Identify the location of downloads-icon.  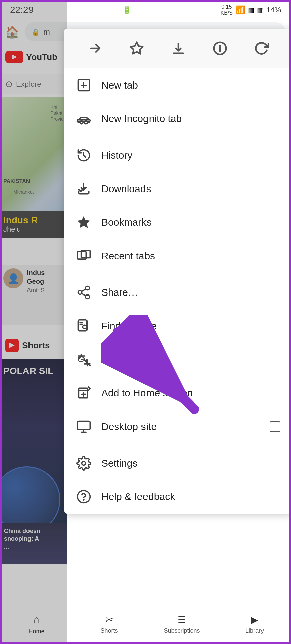
(84, 189).